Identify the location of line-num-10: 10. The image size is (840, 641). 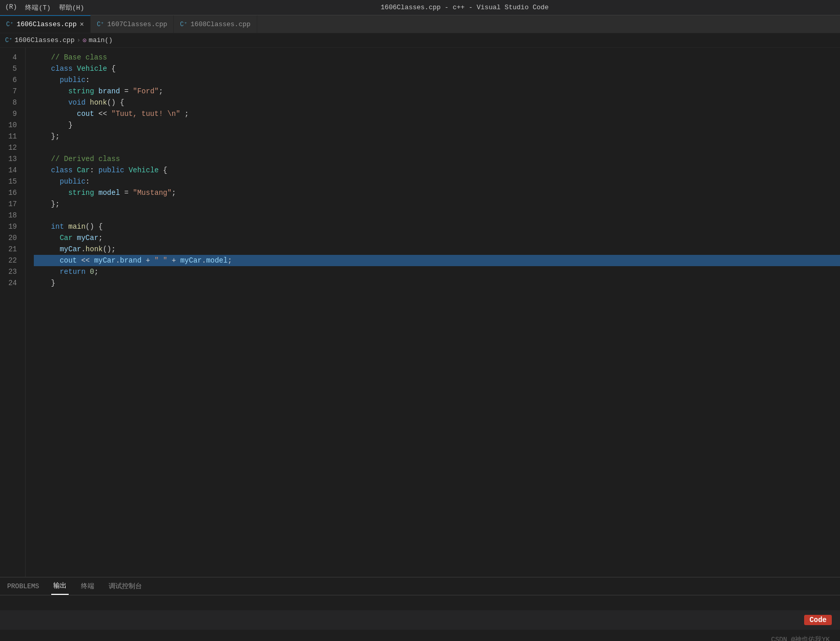
(12, 125).